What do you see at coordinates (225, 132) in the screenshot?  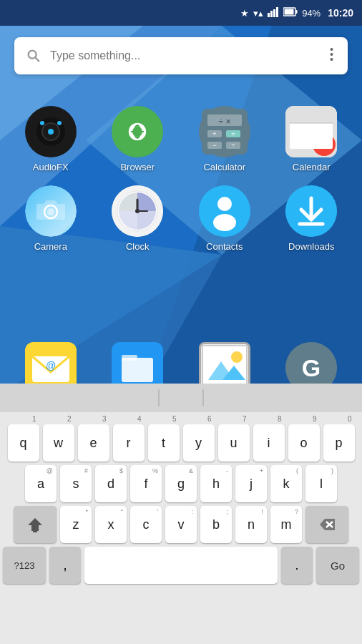 I see `calculator-icon: ÷ × + = − ÷` at bounding box center [225, 132].